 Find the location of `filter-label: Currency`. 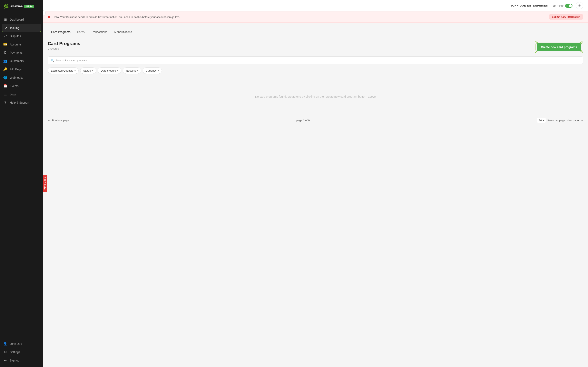

filter-label: Currency is located at coordinates (151, 71).